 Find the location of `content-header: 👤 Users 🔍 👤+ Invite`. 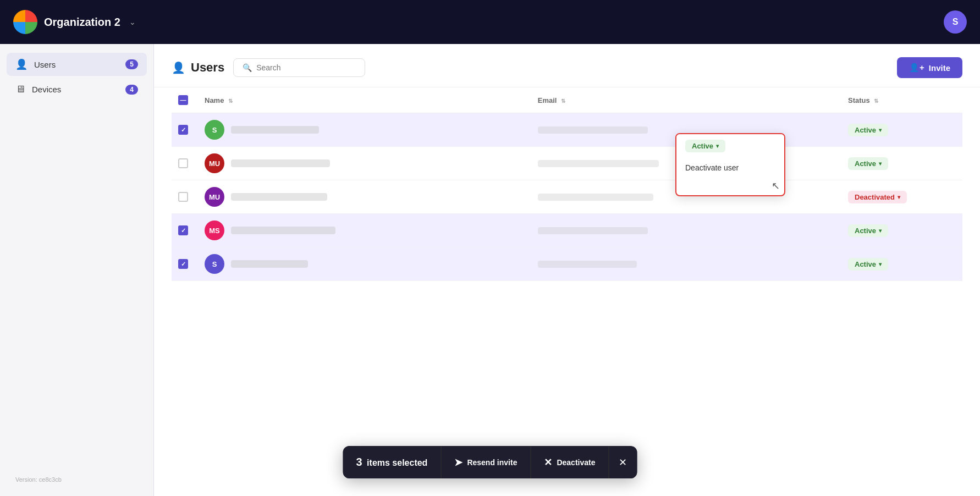

content-header: 👤 Users 🔍 👤+ Invite is located at coordinates (567, 66).